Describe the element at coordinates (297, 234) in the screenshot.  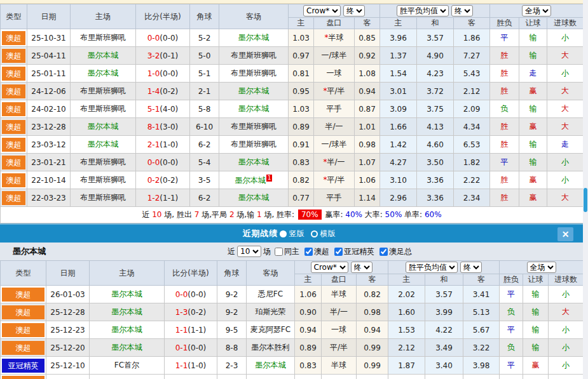
I see `radio-vertical-label: 竖版` at that location.